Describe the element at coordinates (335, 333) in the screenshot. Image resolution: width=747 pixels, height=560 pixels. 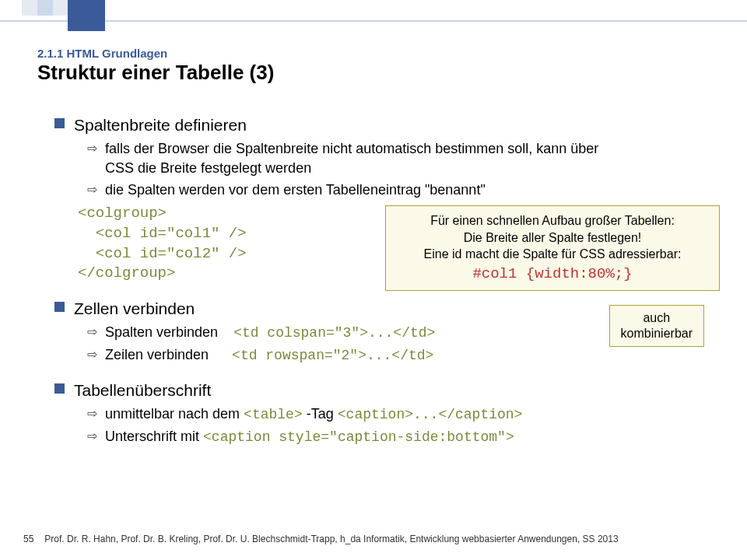
I see `code-colspan: <td colspan="3">...</td>` at that location.